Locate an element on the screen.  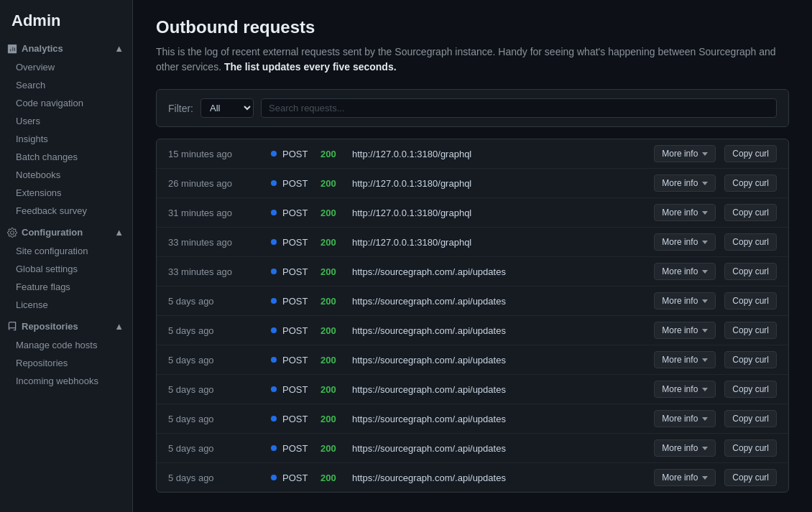
search-input is located at coordinates (519, 108).